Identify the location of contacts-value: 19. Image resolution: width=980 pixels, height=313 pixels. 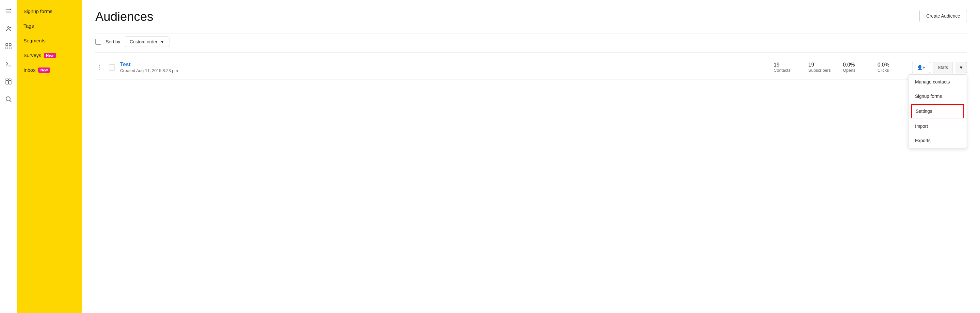
(788, 65).